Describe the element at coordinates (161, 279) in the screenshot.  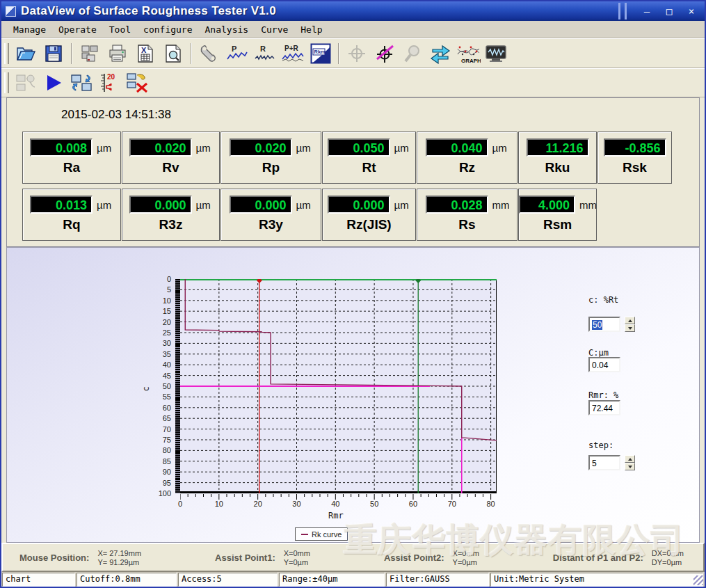
I see `y-tick-label: 0` at that location.